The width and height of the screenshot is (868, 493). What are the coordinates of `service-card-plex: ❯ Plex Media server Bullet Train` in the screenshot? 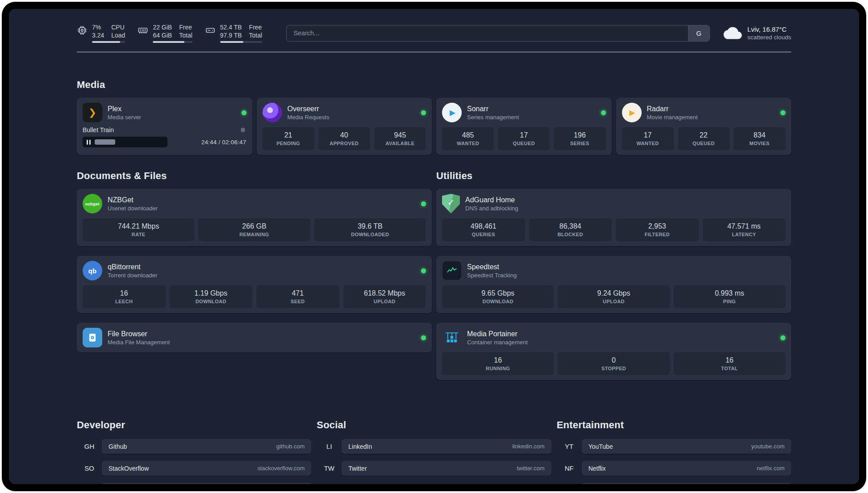 It's located at (164, 126).